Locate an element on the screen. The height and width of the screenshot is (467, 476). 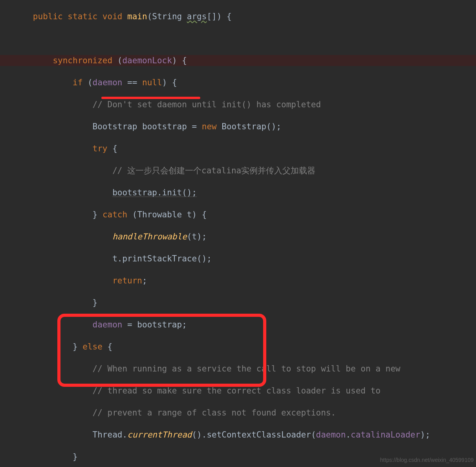
code-line: bootstrap.init(); is located at coordinates (238, 193).